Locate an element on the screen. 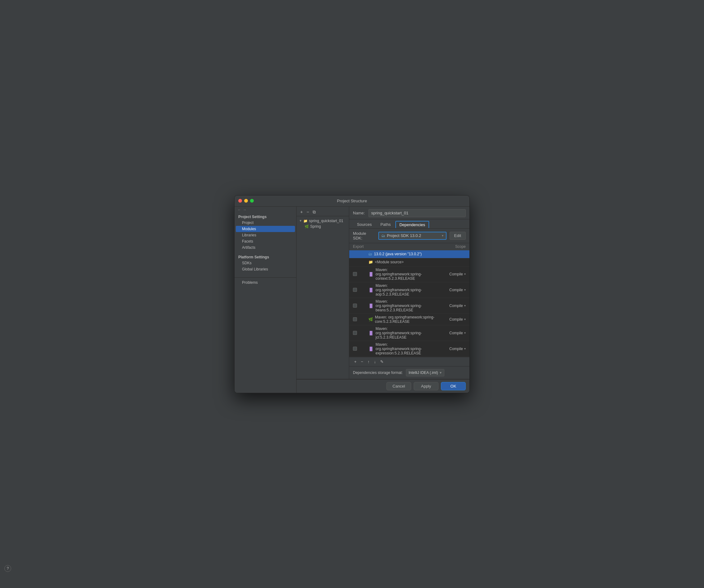  forward-arrow: → is located at coordinates (245, 210).